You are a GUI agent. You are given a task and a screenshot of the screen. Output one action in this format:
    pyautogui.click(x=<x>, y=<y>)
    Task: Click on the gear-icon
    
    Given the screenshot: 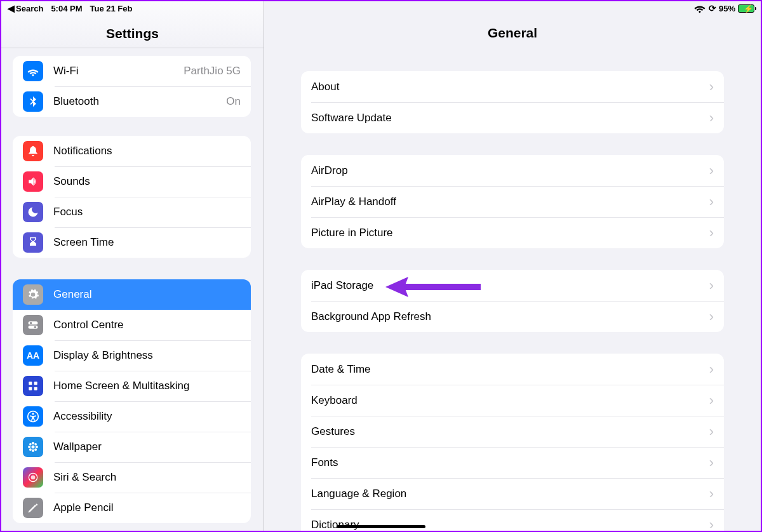 What is the action you would take?
    pyautogui.click(x=33, y=295)
    